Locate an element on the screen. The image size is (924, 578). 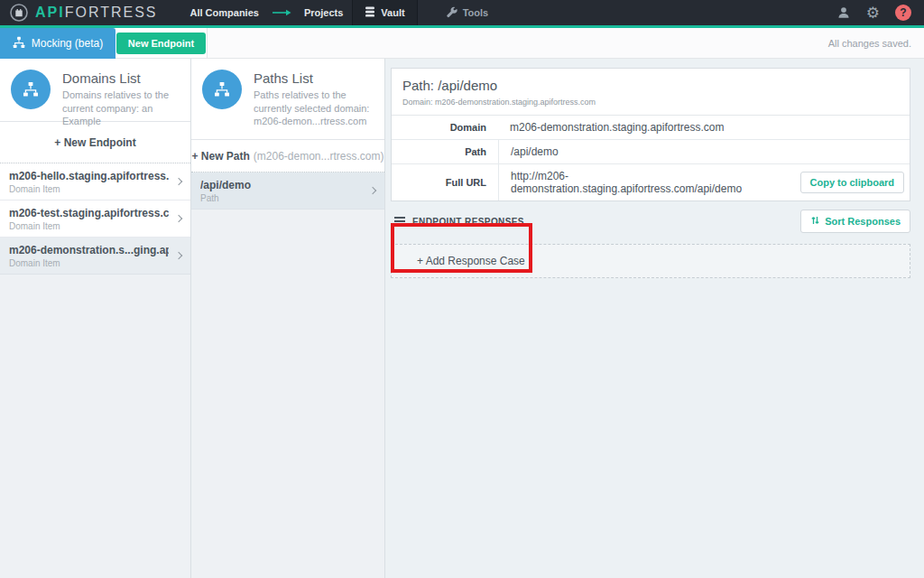
domain-row-label: Domain is located at coordinates (445, 127).